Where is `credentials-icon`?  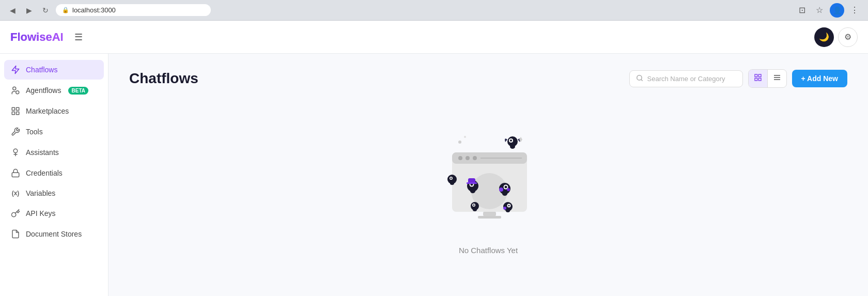 credentials-icon is located at coordinates (16, 173).